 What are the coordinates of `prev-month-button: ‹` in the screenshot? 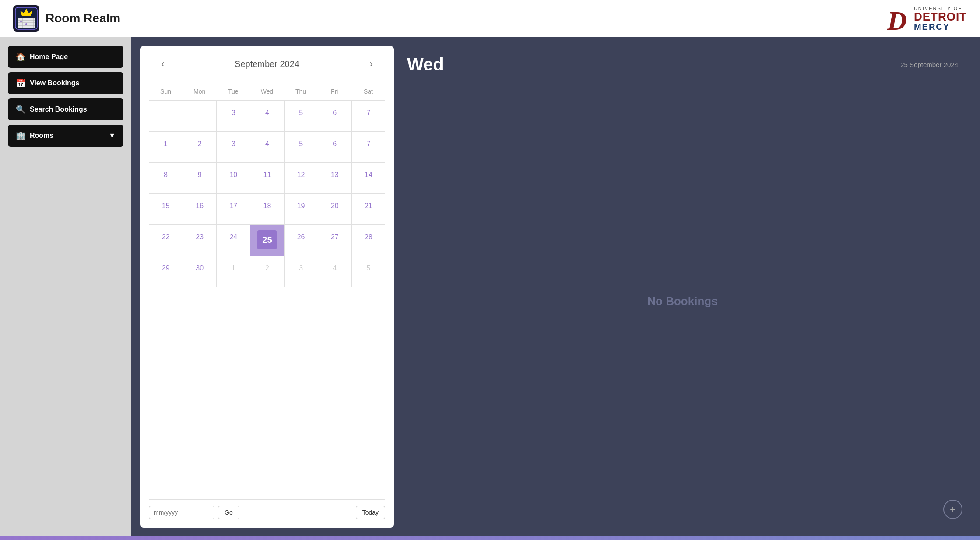 It's located at (163, 64).